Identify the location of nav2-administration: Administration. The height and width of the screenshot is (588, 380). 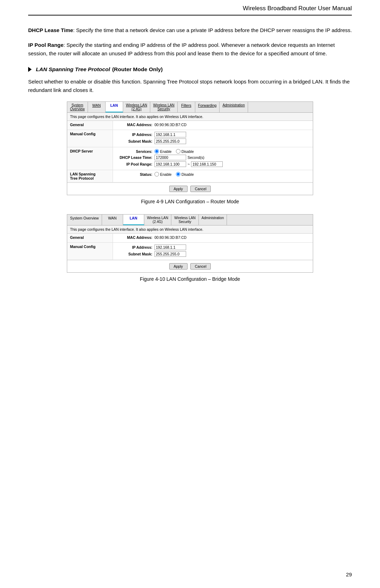
(213, 220).